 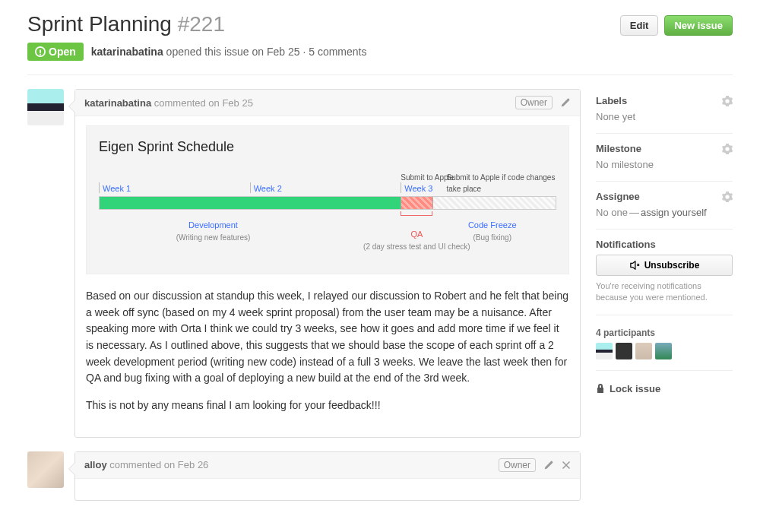 I want to click on labels-value: None yet, so click(x=664, y=117).